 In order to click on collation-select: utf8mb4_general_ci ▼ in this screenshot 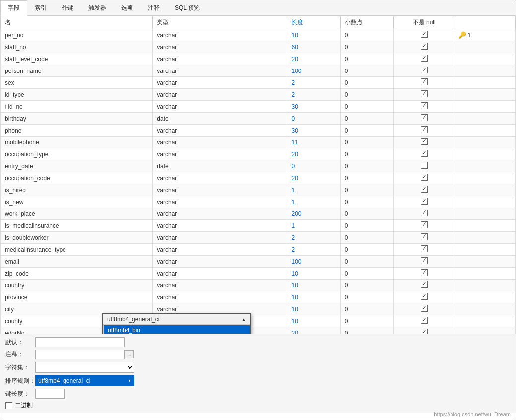, I will do `click(85, 381)`.